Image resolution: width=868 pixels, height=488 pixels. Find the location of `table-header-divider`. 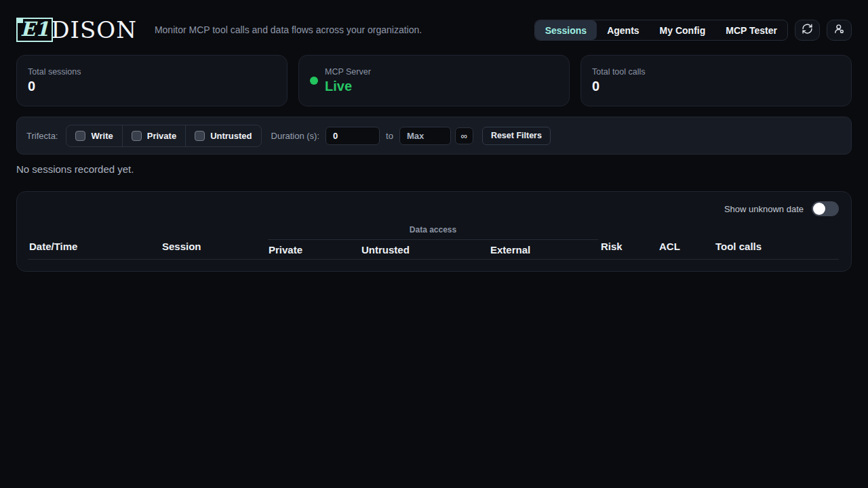

table-header-divider is located at coordinates (433, 259).